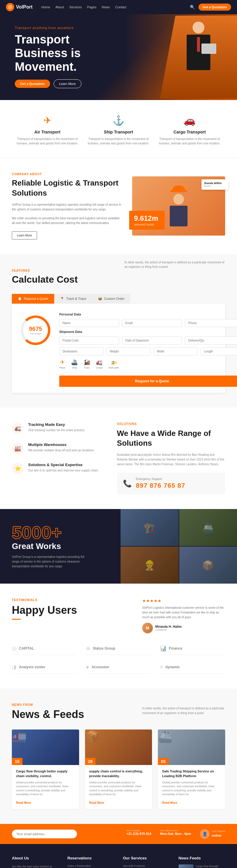  What do you see at coordinates (67, 174) in the screenshot?
I see `about-label: Company About` at bounding box center [67, 174].